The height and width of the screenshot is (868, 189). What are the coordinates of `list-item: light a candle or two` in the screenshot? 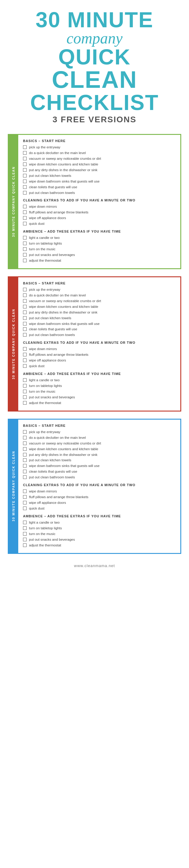 It's located at (99, 380).